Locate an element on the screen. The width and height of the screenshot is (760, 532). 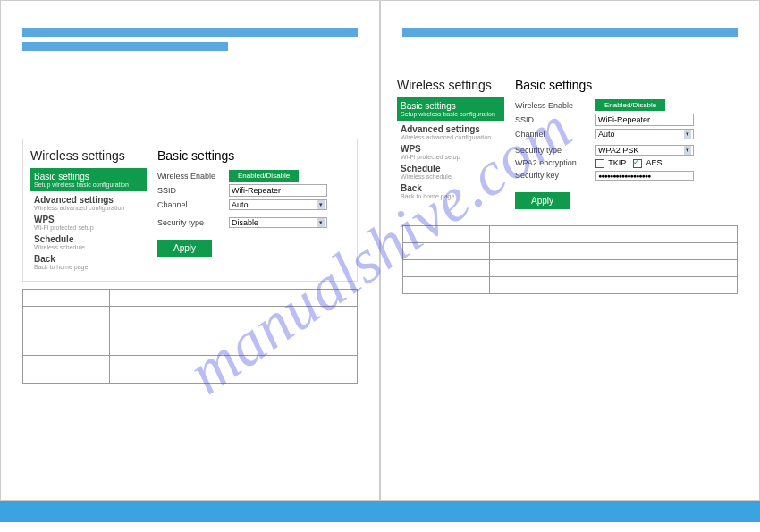
select-value: WPA2 PSK is located at coordinates (619, 150).